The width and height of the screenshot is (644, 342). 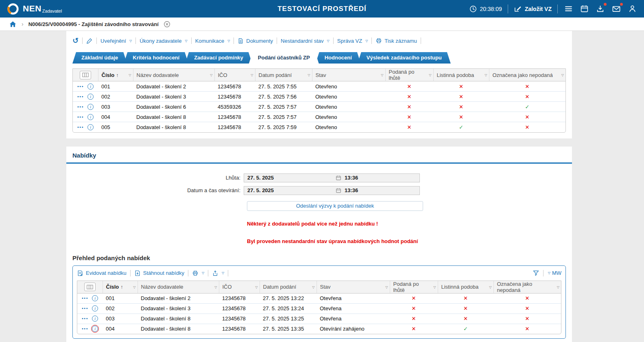 What do you see at coordinates (616, 9) in the screenshot?
I see `messages-button` at bounding box center [616, 9].